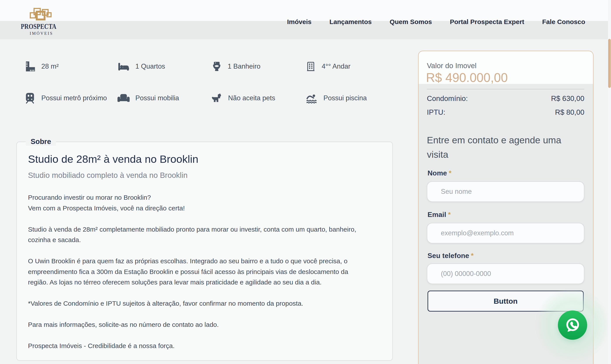  What do you see at coordinates (506, 274) in the screenshot?
I see `phone-input` at bounding box center [506, 274].